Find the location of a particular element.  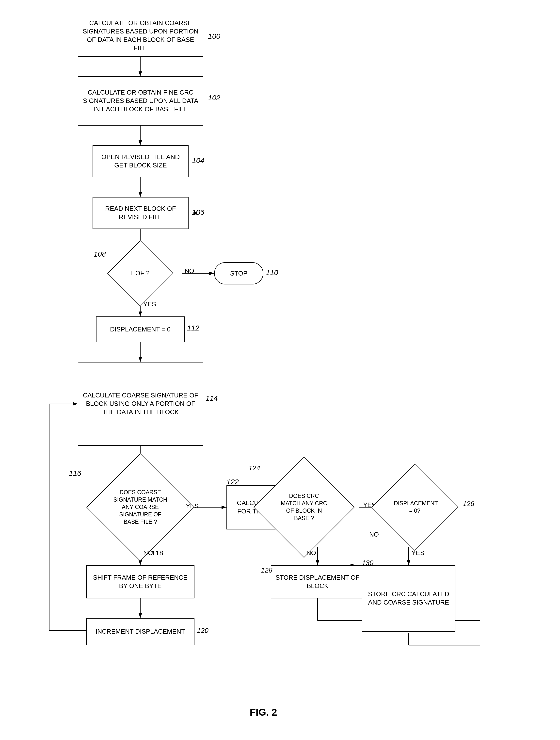

box-126: DISPLACEMENT = 0? is located at coordinates (415, 507).